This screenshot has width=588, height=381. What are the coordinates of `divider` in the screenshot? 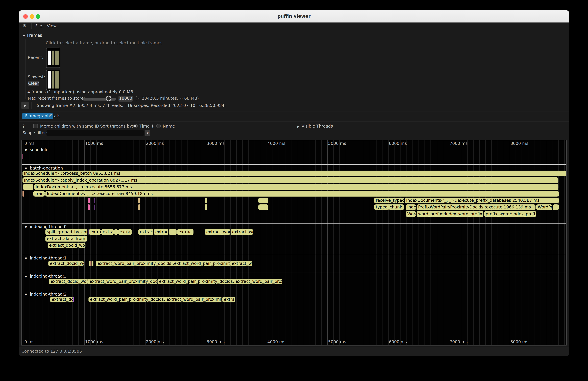 It's located at (97, 126).